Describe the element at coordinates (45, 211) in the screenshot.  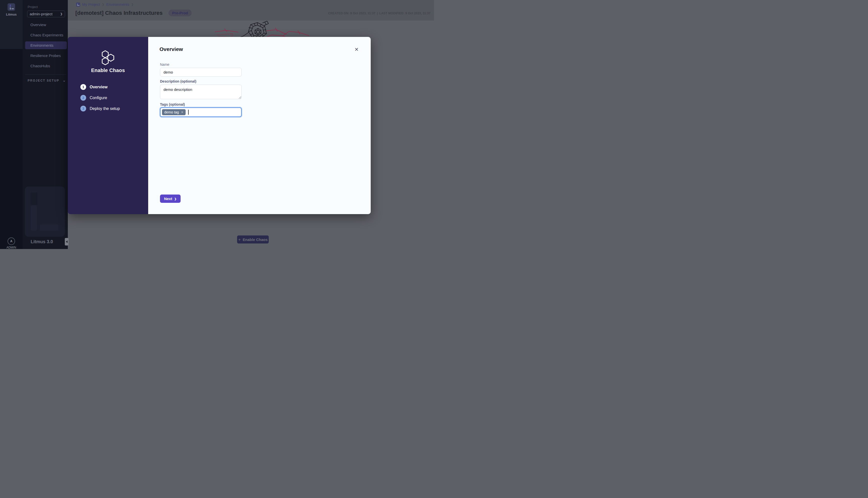
I see `litmus-watermark` at that location.